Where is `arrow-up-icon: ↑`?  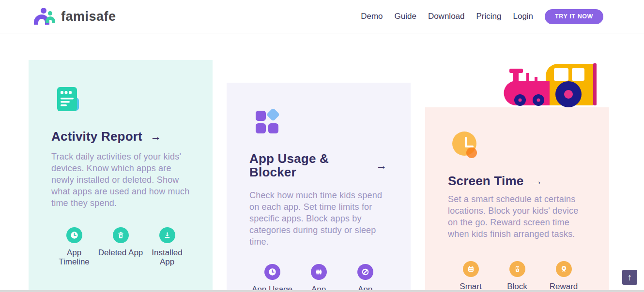
arrow-up-icon: ↑ is located at coordinates (630, 277).